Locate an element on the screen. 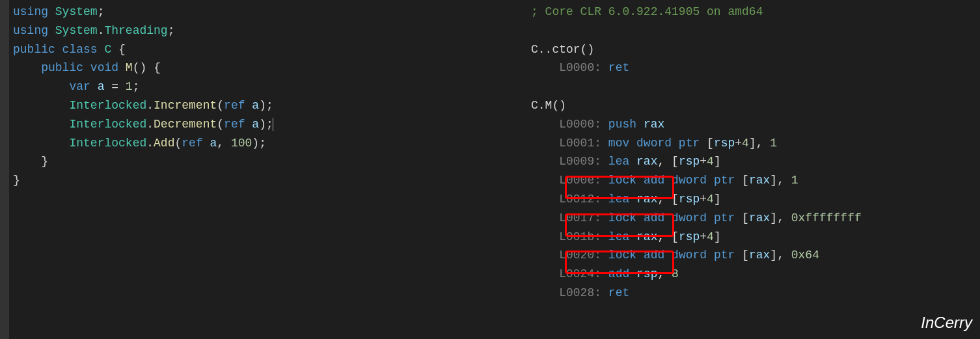  disasm-line: L0028: ret is located at coordinates (754, 293).